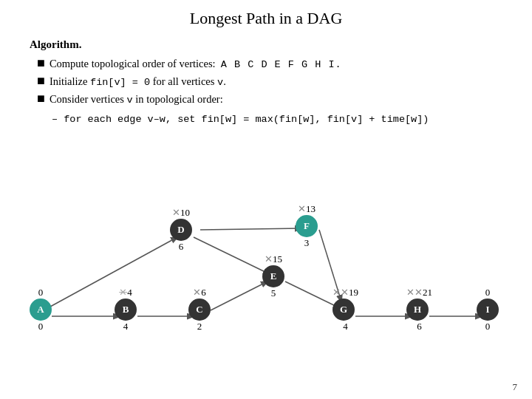 Image resolution: width=532 pixels, height=399 pixels. What do you see at coordinates (344, 310) in the screenshot?
I see `node-G: G` at bounding box center [344, 310].